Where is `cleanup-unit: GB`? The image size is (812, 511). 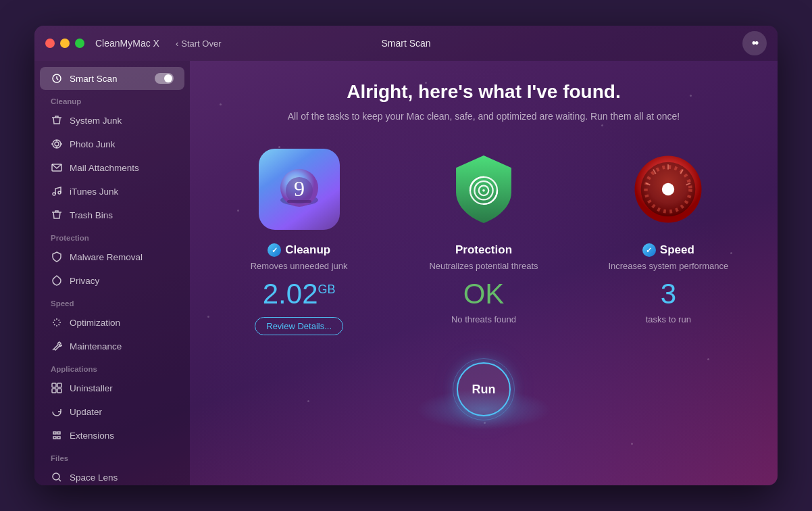 cleanup-unit: GB is located at coordinates (327, 289).